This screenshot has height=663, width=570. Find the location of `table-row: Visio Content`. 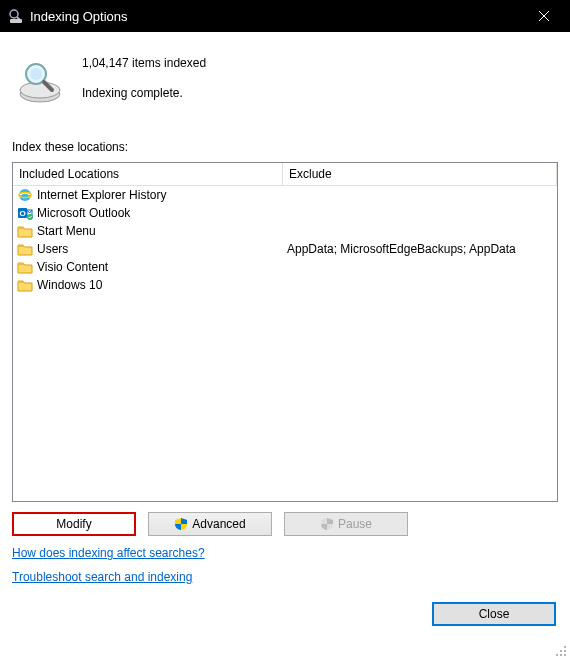

table-row: Visio Content is located at coordinates (285, 267).